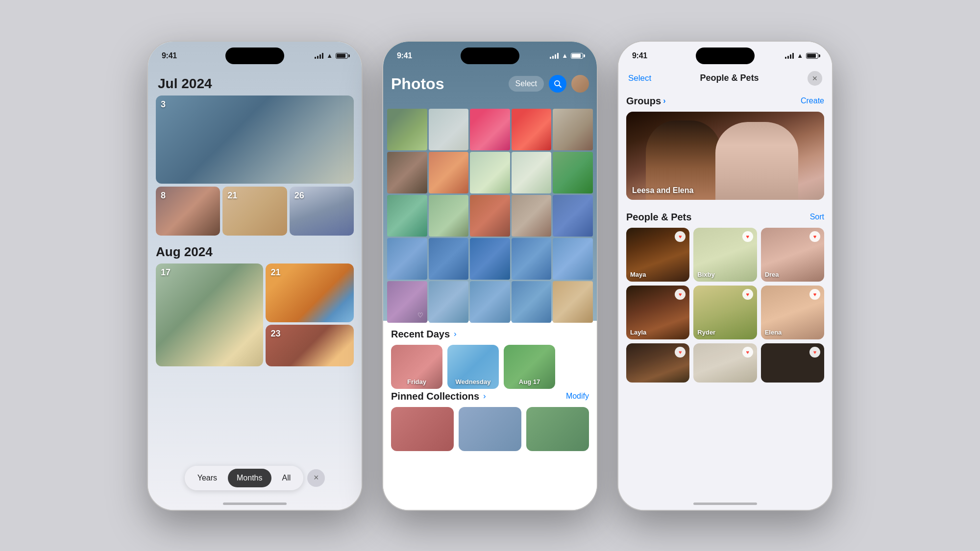  What do you see at coordinates (815, 78) in the screenshot?
I see `header-close-btn: ✕` at bounding box center [815, 78].